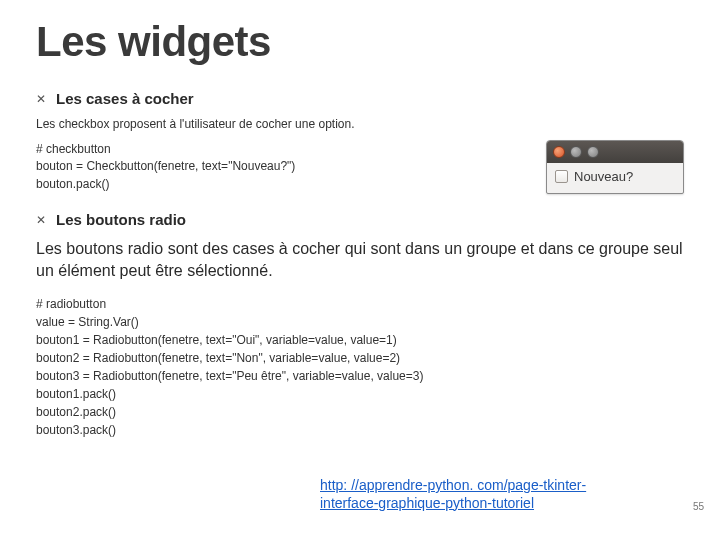 Image resolution: width=720 pixels, height=540 pixels. I want to click on checkbutton-demo-window: Nouveau?, so click(615, 167).